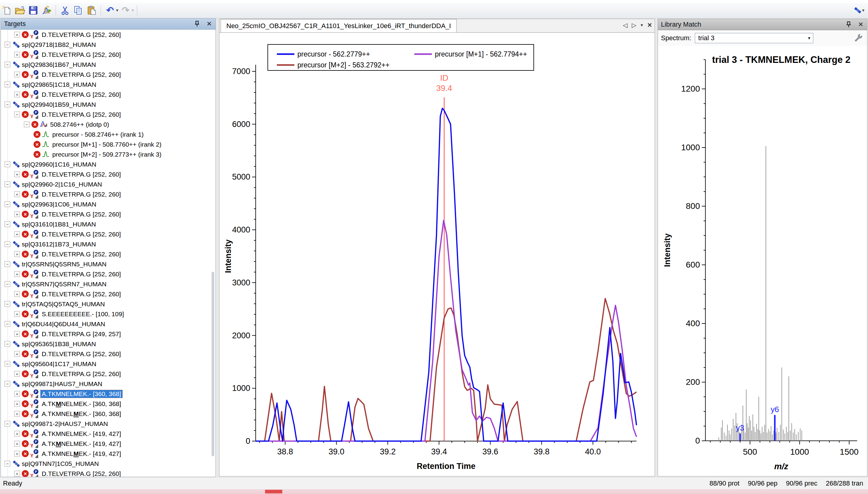  I want to click on prev-chart-icon: ◁, so click(625, 25).